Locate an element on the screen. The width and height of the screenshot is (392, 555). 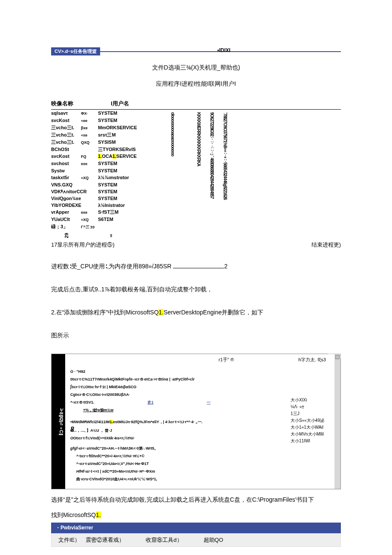
para-addremove: 2.在“添加或恻除程序"中找到MicrosoftSQ1.ServerDeskto… is located at coordinates (196, 312).